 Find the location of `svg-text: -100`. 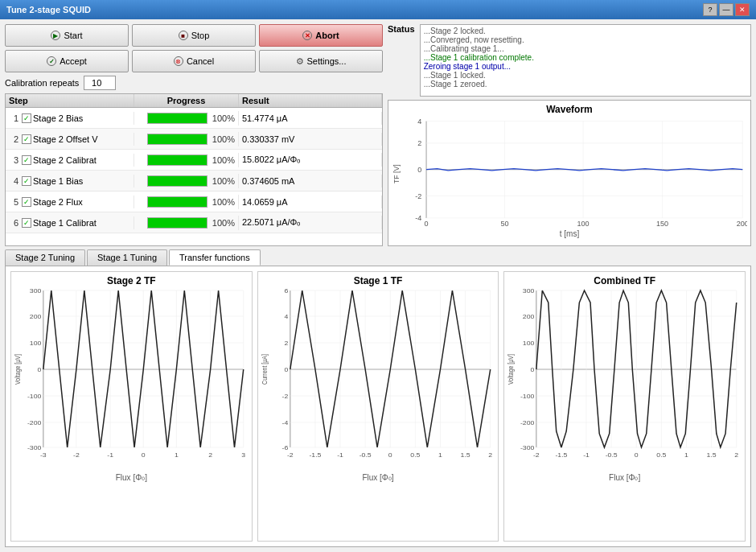

svg-text: -100 is located at coordinates (528, 397).